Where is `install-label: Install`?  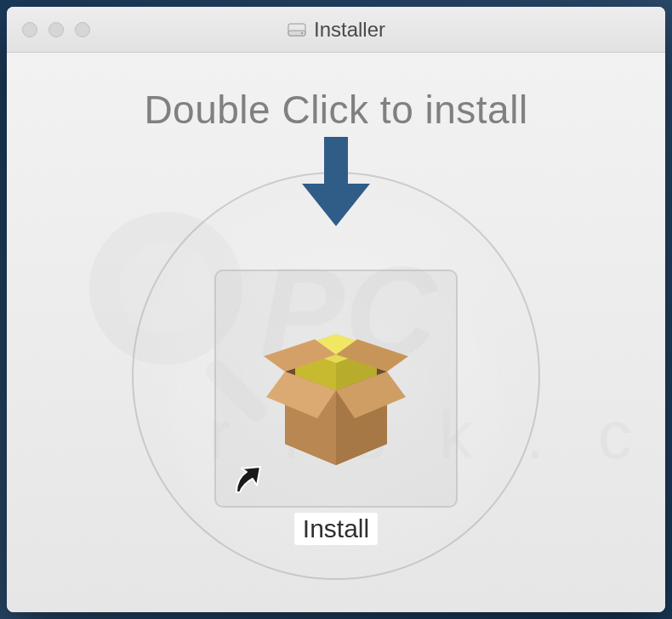 install-label: Install is located at coordinates (336, 529).